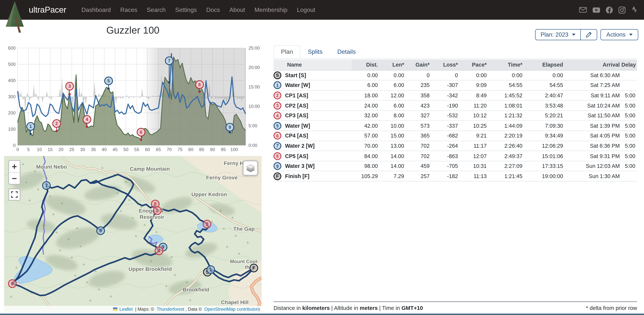 The height and width of the screenshot is (315, 644). Describe the element at coordinates (133, 99) in the screenshot. I see `elevation-pace-chart: 12345678901002003004005006000:005:0010:0…` at that location.